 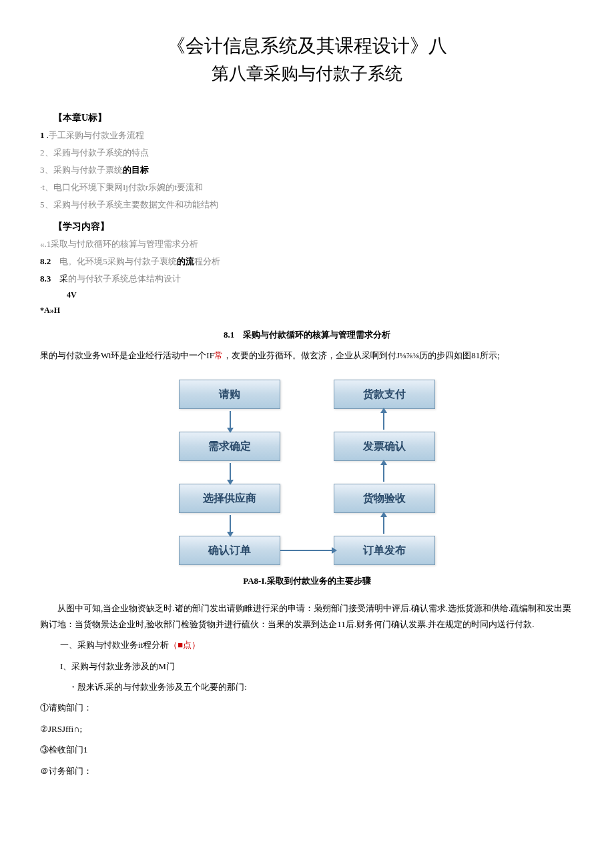 What do you see at coordinates (307, 616) in the screenshot?
I see `paragraph: 从图中可知,当企业物资缺乏时.诸的部门发出请购睢进行采的申请：枭朔部门接受清明中…` at bounding box center [307, 616].